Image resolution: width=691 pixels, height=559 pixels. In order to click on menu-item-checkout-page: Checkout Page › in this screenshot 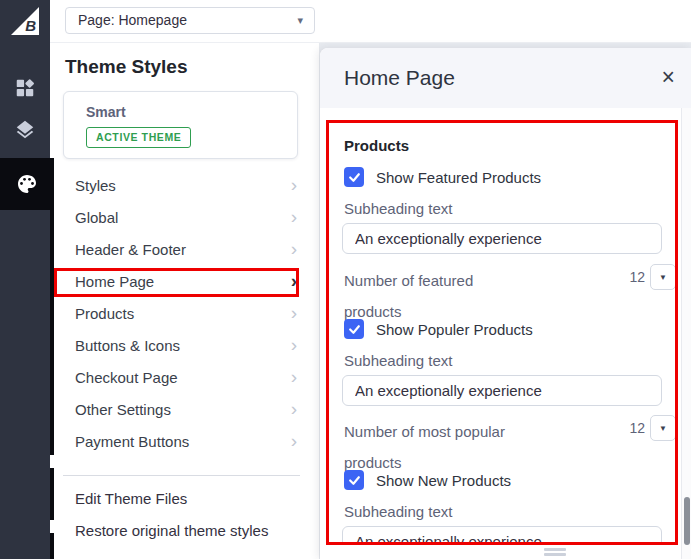, I will do `click(185, 378)`.